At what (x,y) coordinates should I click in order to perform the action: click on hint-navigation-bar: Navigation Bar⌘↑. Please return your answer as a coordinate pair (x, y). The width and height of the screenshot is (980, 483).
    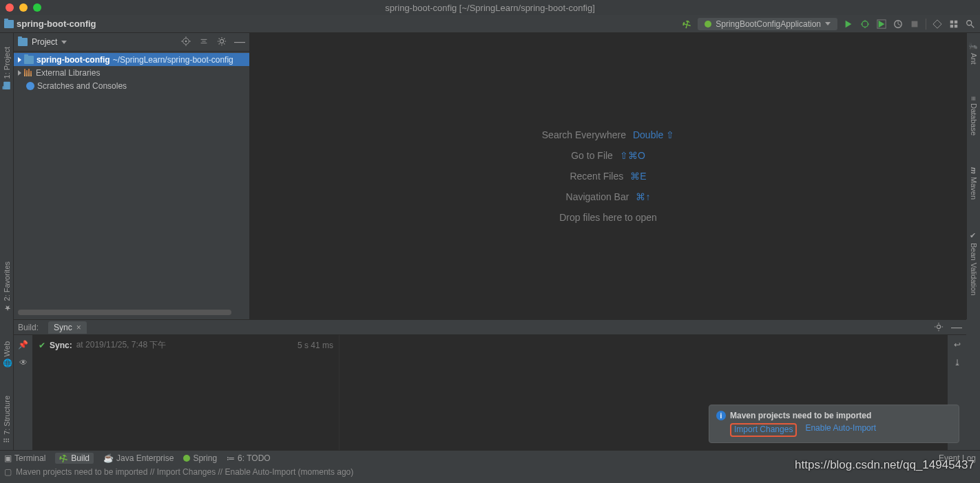
    Looking at the image, I should click on (609, 197).